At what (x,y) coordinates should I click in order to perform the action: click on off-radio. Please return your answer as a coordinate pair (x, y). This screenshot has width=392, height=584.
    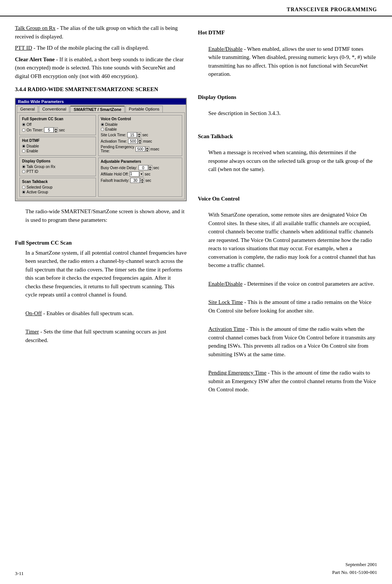
    Looking at the image, I should click on (24, 125).